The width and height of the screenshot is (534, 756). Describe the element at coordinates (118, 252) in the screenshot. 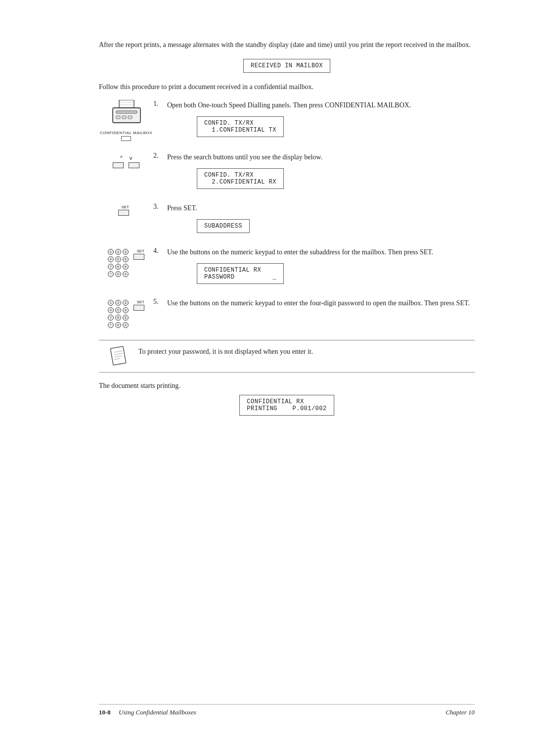

I see `key-2: 2` at that location.